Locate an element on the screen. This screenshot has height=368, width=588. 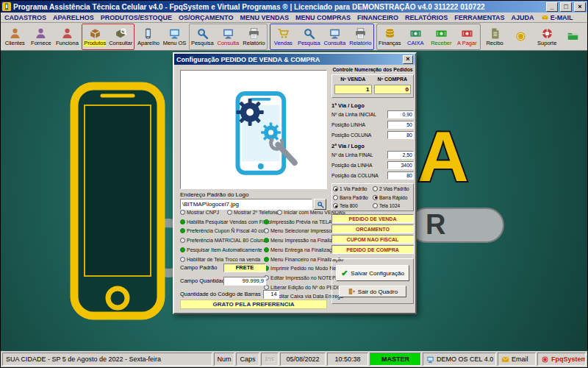
menu-item-relatorios: RELATÓRIOS is located at coordinates (426, 18).